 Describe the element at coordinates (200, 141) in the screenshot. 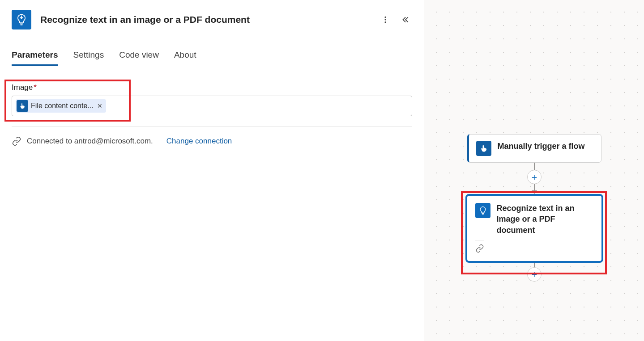

I see `change-connection-link: Change connection` at that location.